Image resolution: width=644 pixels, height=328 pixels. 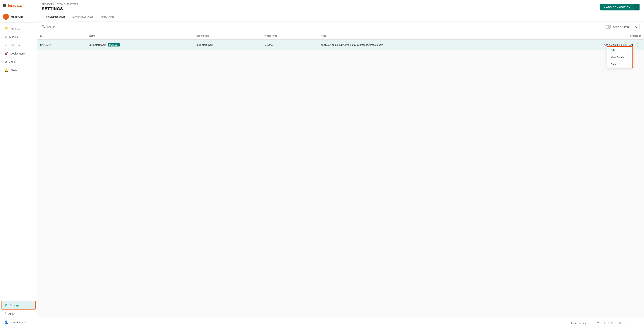 What do you see at coordinates (620, 50) in the screenshot?
I see `context-menu-edit: Edit` at bounding box center [620, 50].